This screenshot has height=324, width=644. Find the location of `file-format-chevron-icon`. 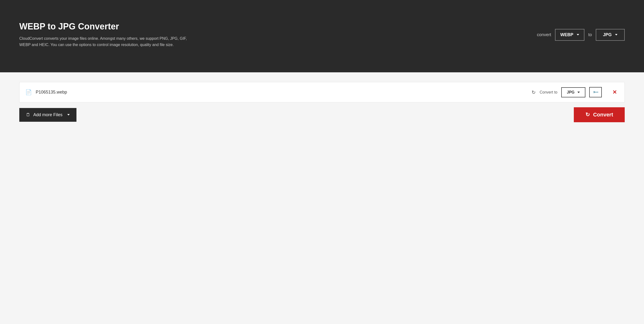

file-format-chevron-icon is located at coordinates (578, 92).